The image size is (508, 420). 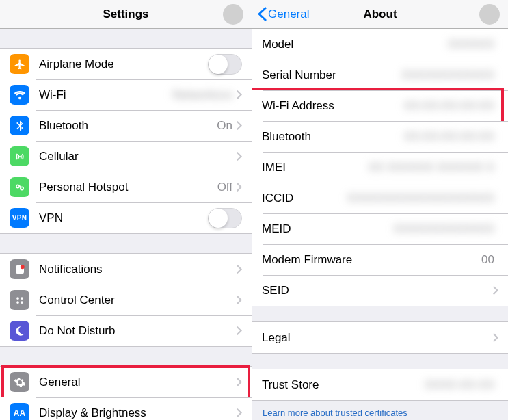 I want to click on trust-store-value: XXXX-XX-XX, so click(x=459, y=385).